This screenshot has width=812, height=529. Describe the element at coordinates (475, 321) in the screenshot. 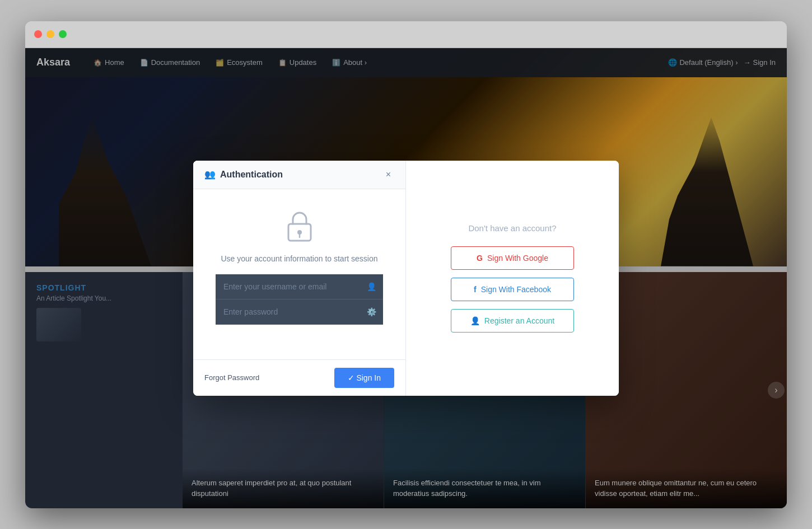

I see `register-icon: 👤` at that location.